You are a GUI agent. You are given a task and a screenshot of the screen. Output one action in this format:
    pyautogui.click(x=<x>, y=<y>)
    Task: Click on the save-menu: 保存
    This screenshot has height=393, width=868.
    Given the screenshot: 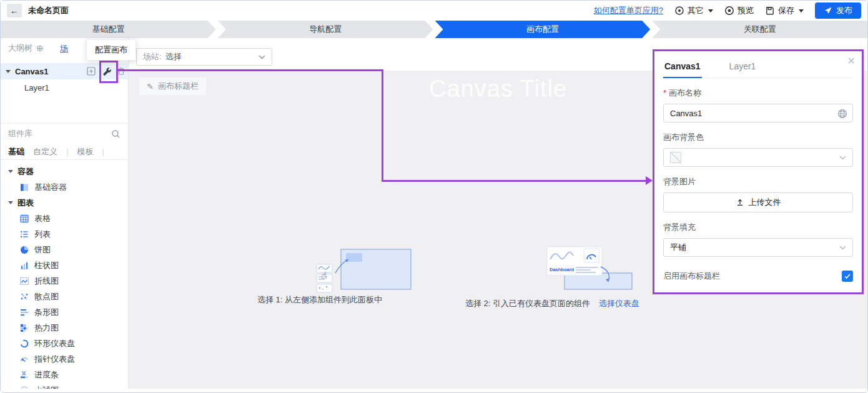 What is the action you would take?
    pyautogui.click(x=784, y=11)
    